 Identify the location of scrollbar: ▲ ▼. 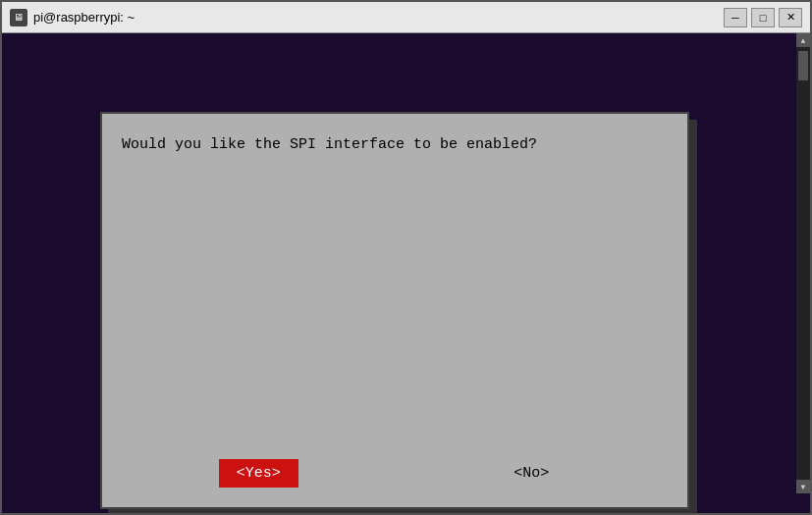
(803, 263).